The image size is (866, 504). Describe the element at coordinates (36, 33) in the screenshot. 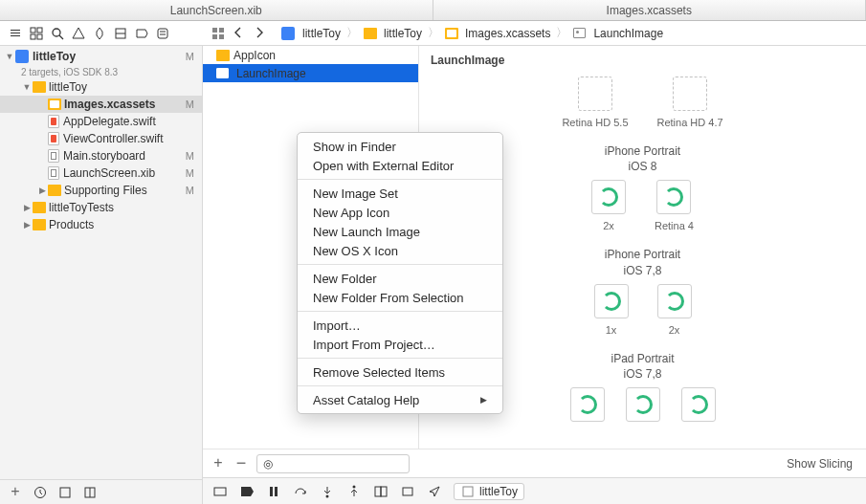

I see `symbol-navigator-icon` at that location.